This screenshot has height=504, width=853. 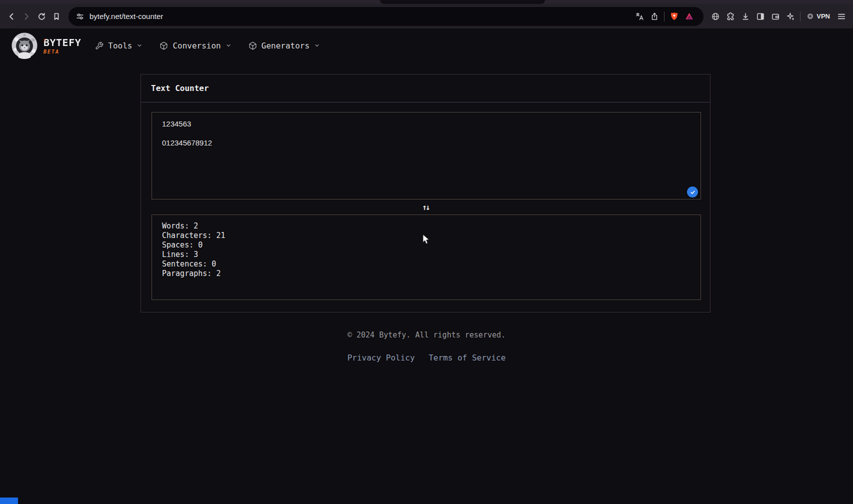 I want to click on reload-button, so click(x=42, y=16).